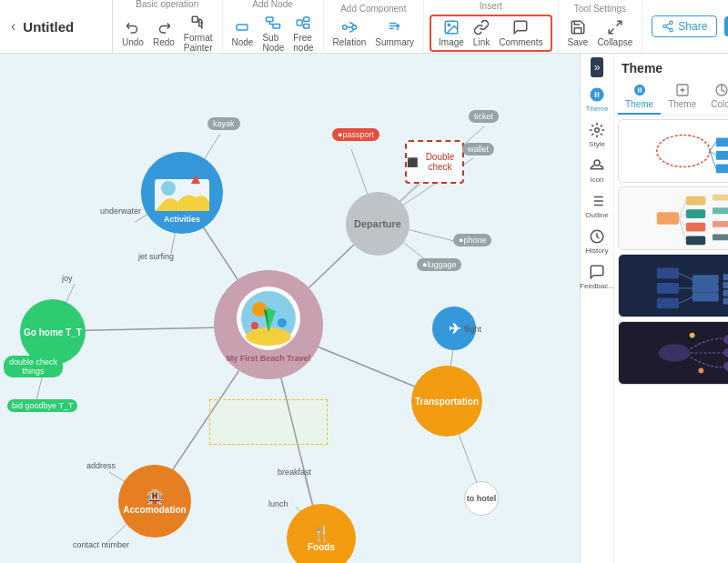 The height and width of the screenshot is (563, 728). What do you see at coordinates (473, 329) in the screenshot?
I see `flight-label: flight` at bounding box center [473, 329].